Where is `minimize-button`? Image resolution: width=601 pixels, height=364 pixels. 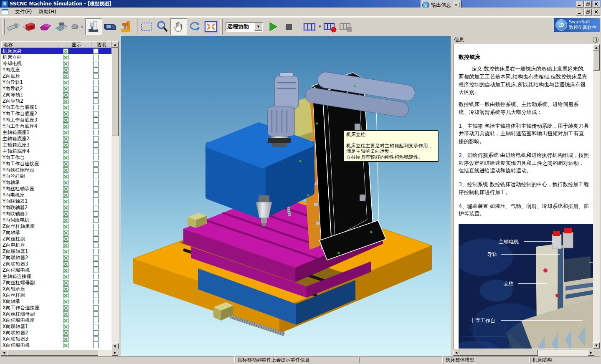
minimize-button is located at coordinates (580, 4).